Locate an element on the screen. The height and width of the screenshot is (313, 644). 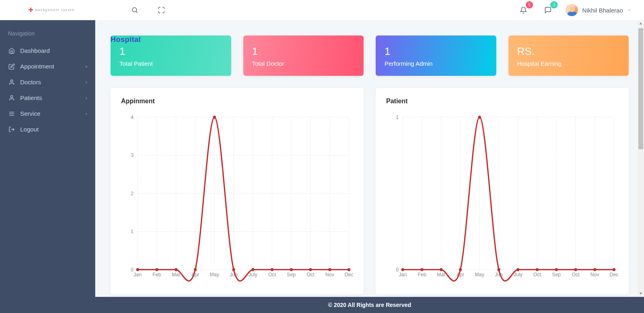
sidebar-item-label: Service is located at coordinates (30, 114).